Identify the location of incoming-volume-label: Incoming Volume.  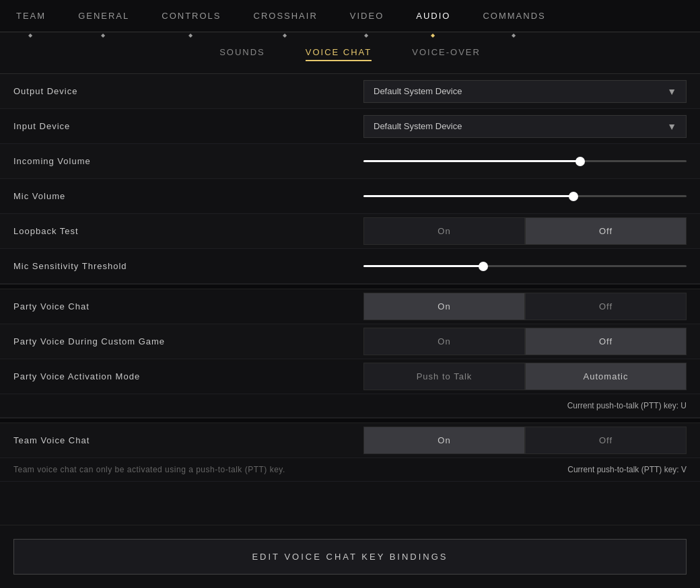
(188, 161).